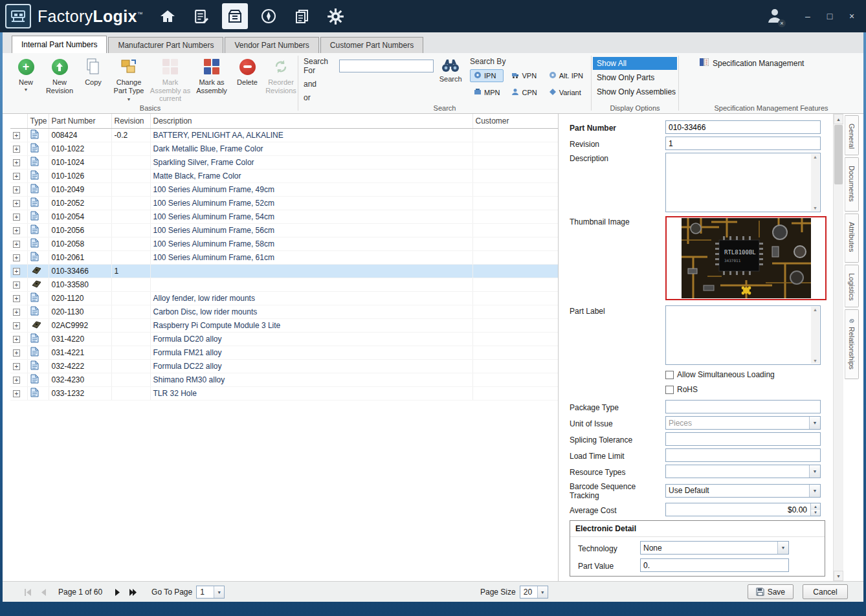 The width and height of the screenshot is (866, 616). Describe the element at coordinates (60, 44) in the screenshot. I see `tab-internal-part-numbers: Internal Part Numbers` at that location.